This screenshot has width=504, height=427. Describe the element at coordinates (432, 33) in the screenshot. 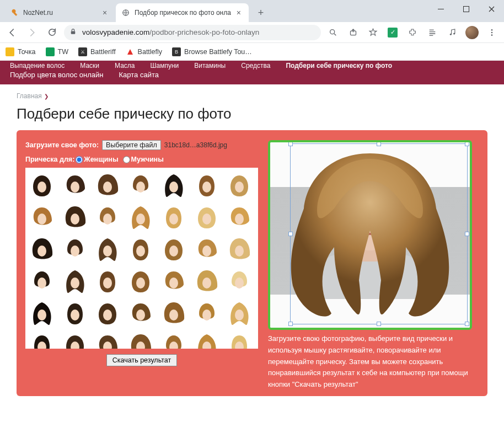

I see `reading-list-icon` at that location.